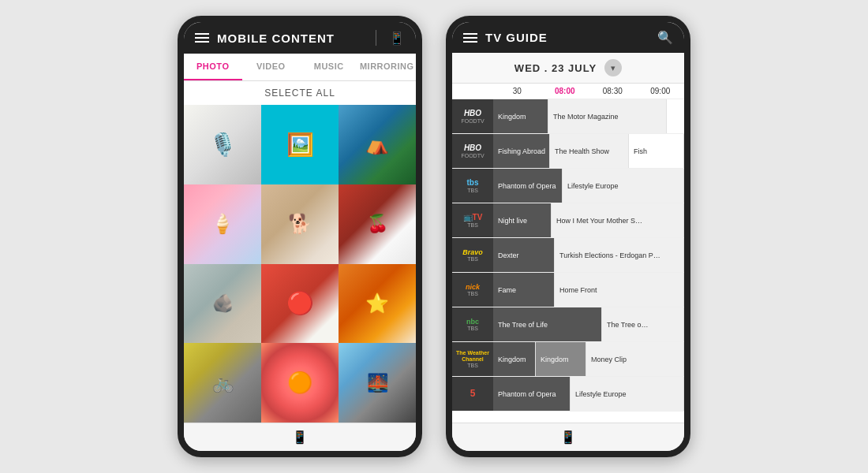  Describe the element at coordinates (271, 67) in the screenshot. I see `tab-video: VIDEO` at that location.